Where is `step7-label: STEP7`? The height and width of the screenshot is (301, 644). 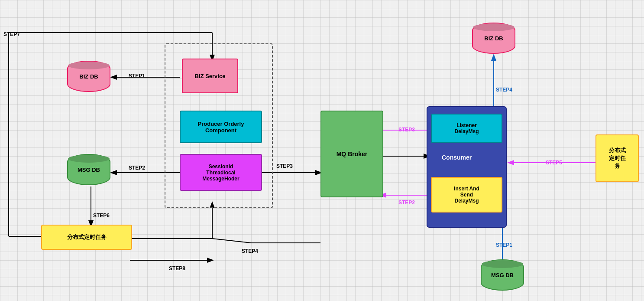
step7-label: STEP7 is located at coordinates (12, 34).